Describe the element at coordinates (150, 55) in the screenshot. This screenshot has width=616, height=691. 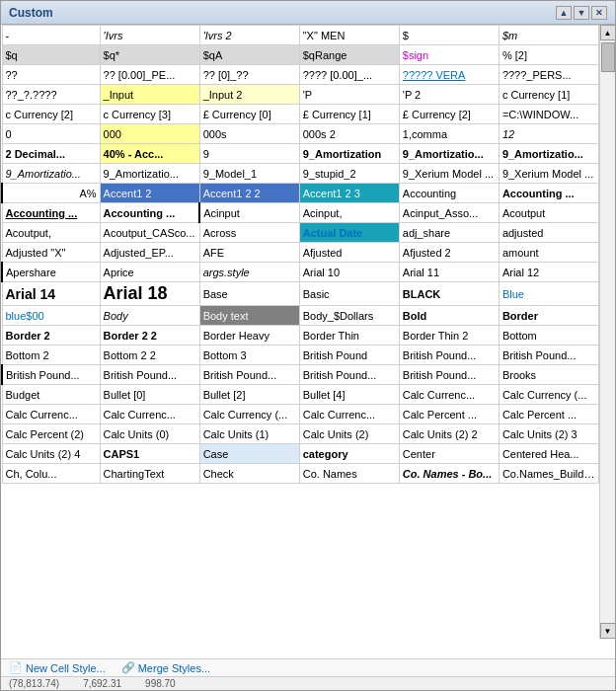
I see `table-cell: $q*` at that location.